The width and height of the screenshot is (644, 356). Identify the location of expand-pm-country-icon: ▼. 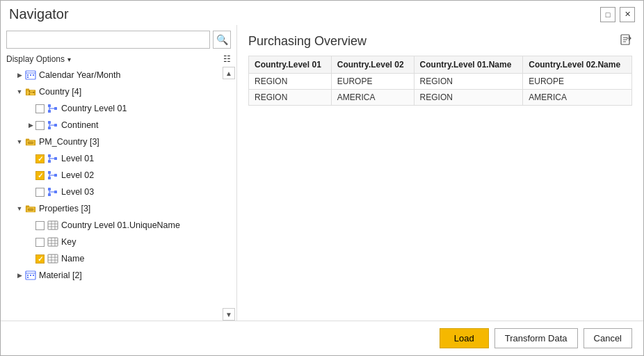
(19, 142).